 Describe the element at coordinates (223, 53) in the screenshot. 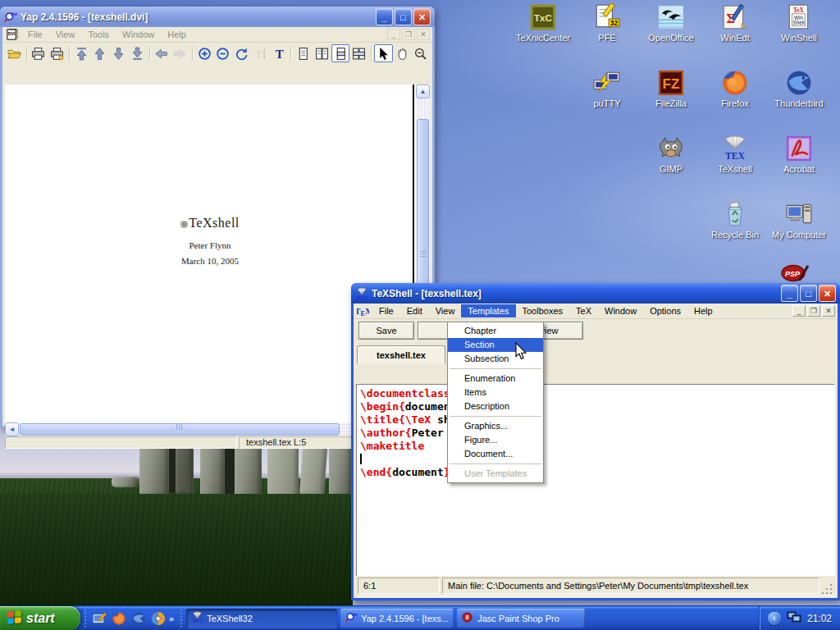

I see `zoom-out-icon` at that location.